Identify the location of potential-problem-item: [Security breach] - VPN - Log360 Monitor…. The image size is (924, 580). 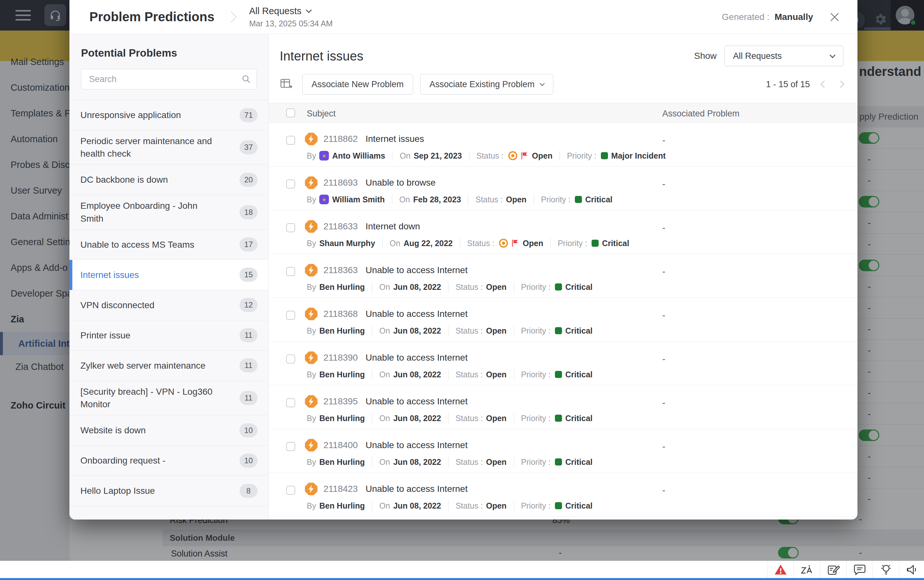
(169, 398).